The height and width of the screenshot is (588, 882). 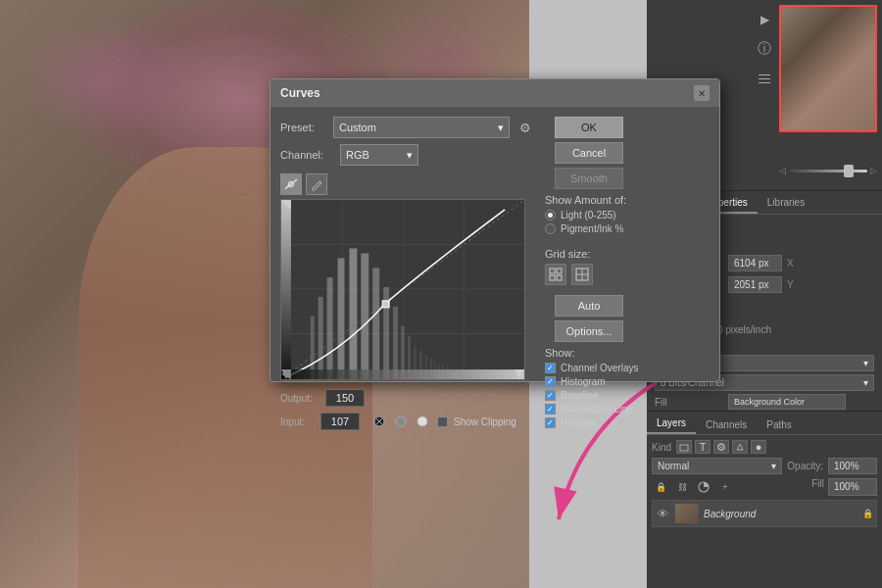 What do you see at coordinates (755, 284) in the screenshot?
I see `height-value: 2051 px` at bounding box center [755, 284].